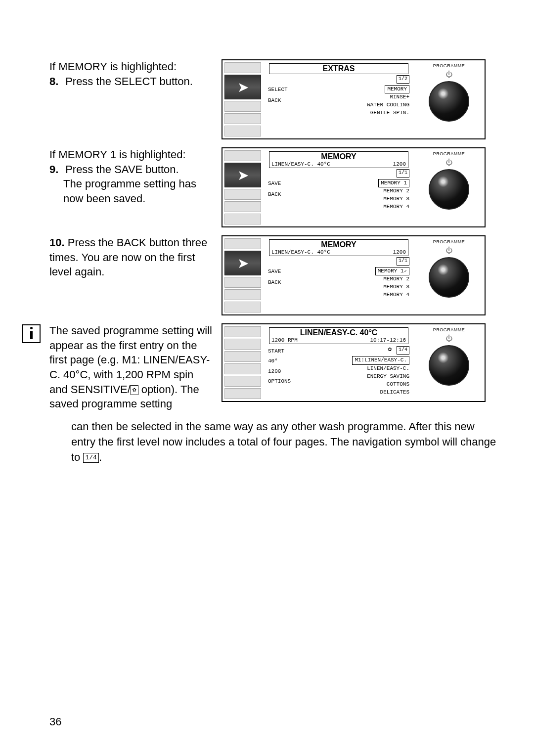 Image resolution: width=534 pixels, height=756 pixels. I want to click on panel1-select-label: SELECT, so click(282, 89).